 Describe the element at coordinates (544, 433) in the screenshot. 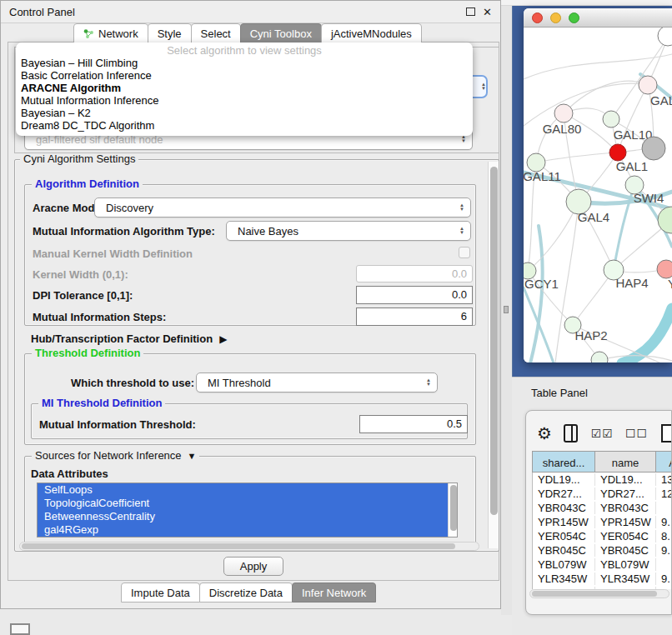

I see `gear-icon: ⚙` at that location.